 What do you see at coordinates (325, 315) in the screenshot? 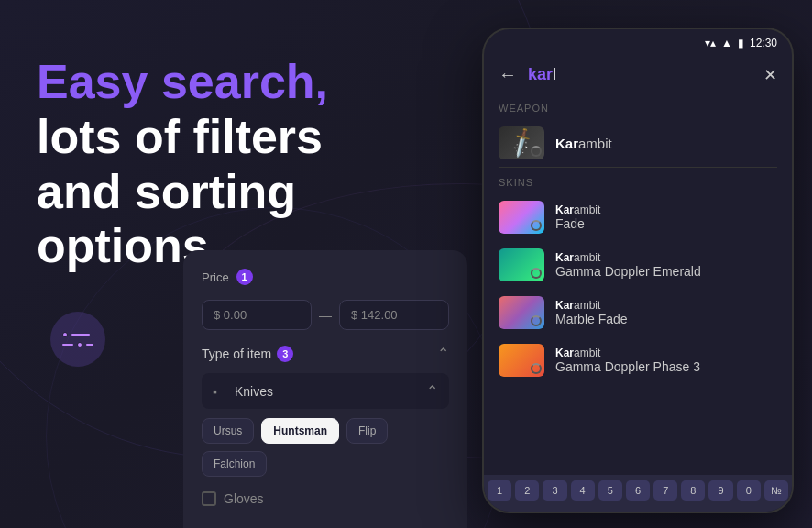
I see `price-dash: —` at bounding box center [325, 315].